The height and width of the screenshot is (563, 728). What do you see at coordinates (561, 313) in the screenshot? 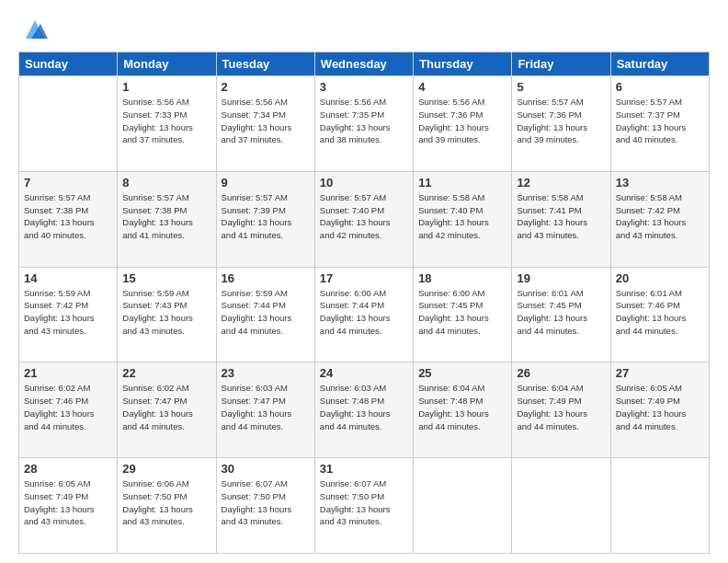
I see `day-info: Sunrise: 6:01 AM Sunset: 7:45 PM Dayligh…` at bounding box center [561, 313].